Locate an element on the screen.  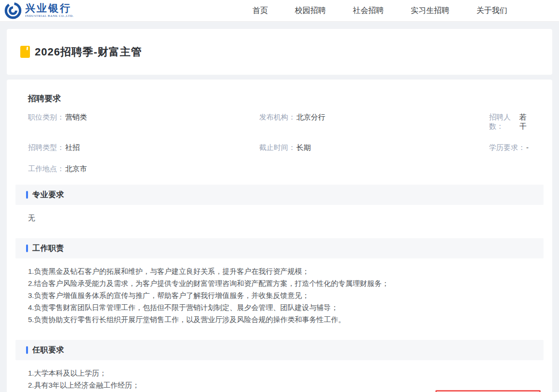
field-label: 截止时间： is located at coordinates (277, 148).